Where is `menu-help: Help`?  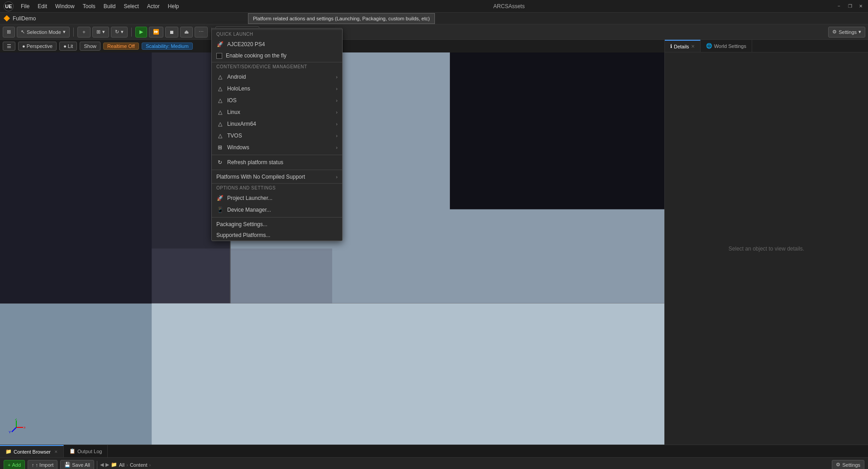
menu-help: Help is located at coordinates (174, 6).